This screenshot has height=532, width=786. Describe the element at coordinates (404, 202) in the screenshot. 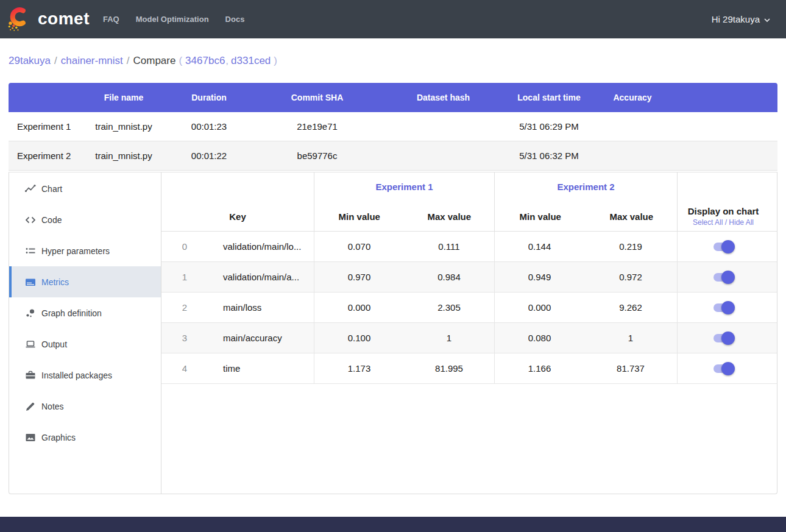

I see `experiment1-column-group: Experiment 1 Min value Max value` at that location.